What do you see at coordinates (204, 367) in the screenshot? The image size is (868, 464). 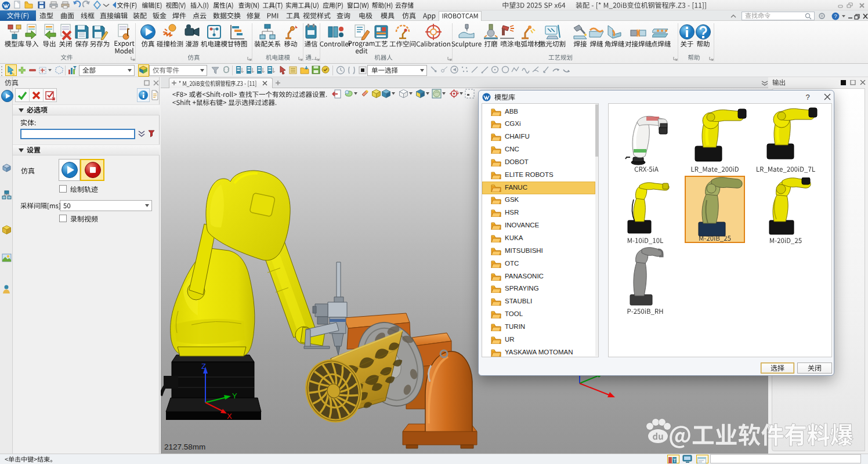 I see `svg-text: Z` at bounding box center [204, 367].